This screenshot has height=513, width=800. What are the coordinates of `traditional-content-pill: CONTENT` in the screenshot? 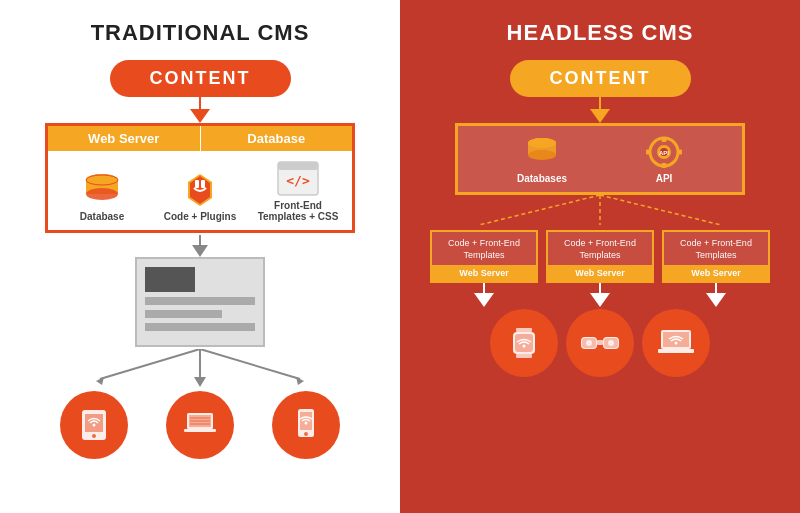 It's located at (200, 78).